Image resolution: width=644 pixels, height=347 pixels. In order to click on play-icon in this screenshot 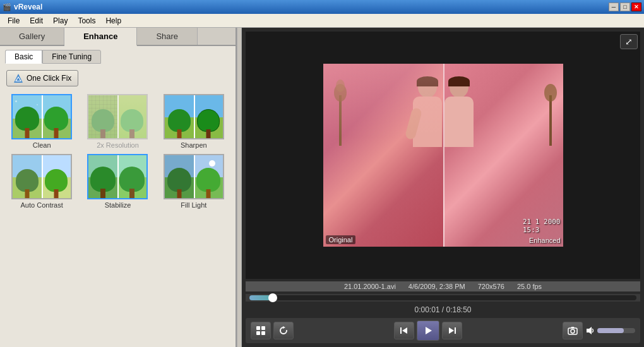, I will do `click(428, 331)`.